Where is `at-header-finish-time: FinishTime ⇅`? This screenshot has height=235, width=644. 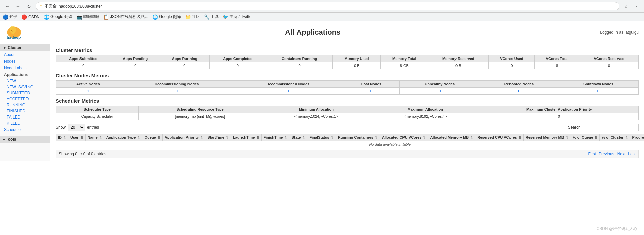
at-header-finish-time: FinishTime ⇅ is located at coordinates (275, 137).